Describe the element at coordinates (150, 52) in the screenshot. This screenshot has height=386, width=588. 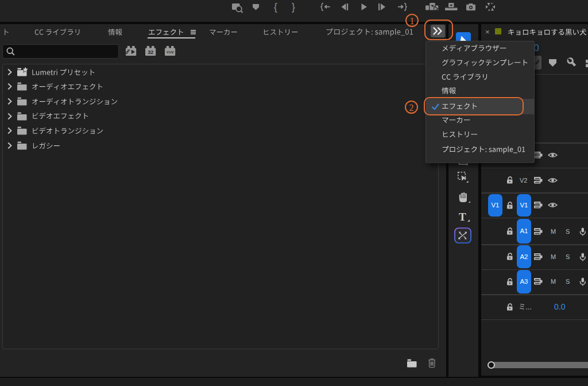
I see `svg-text: 32` at that location.